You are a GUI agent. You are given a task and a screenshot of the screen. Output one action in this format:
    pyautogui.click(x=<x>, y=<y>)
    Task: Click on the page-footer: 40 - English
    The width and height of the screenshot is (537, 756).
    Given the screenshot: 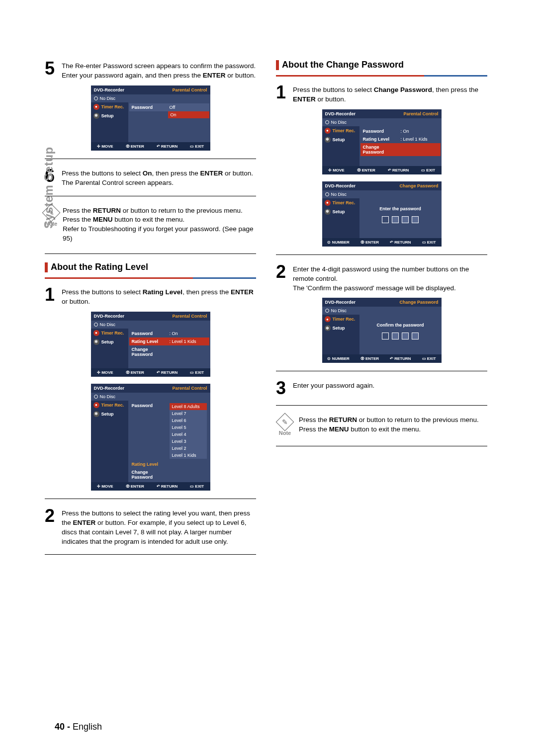 What is the action you would take?
    pyautogui.click(x=79, y=727)
    